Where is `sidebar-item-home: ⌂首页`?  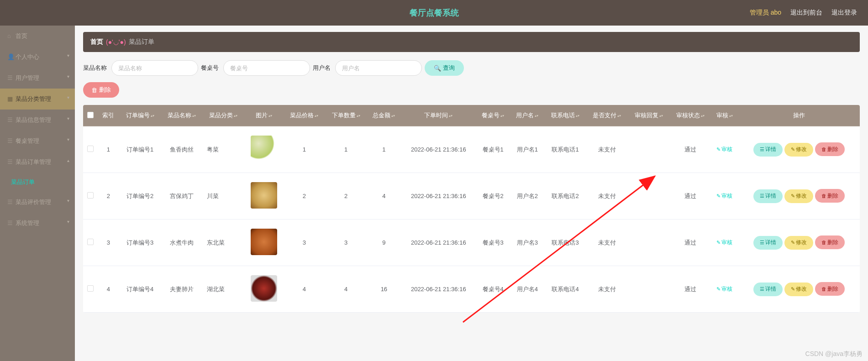
sidebar-item-home: ⌂首页 is located at coordinates (37, 36).